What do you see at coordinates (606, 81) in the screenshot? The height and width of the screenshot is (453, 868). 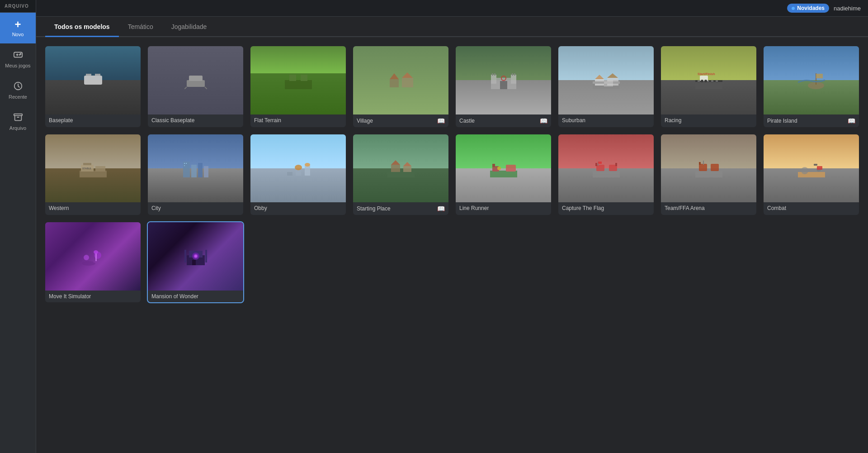 I see `card-thumb-suburban` at bounding box center [606, 81].